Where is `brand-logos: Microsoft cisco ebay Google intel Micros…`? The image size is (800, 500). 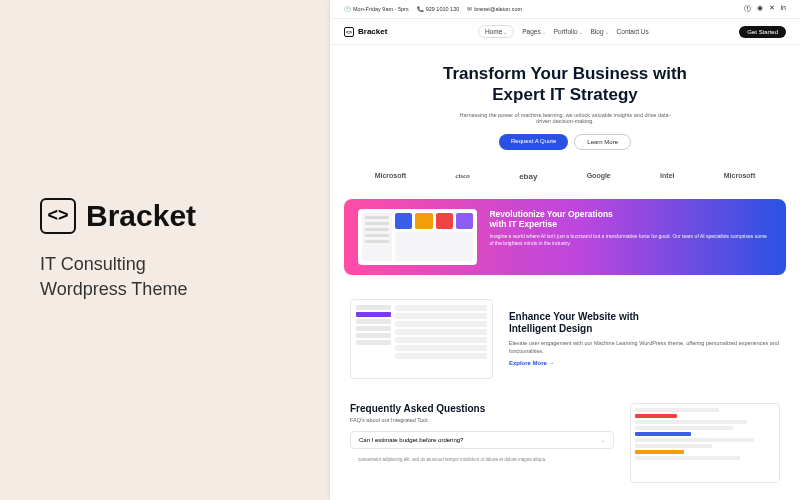
brand-logos: Microsoft cisco ebay Google intel Micros… is located at coordinates (565, 176).